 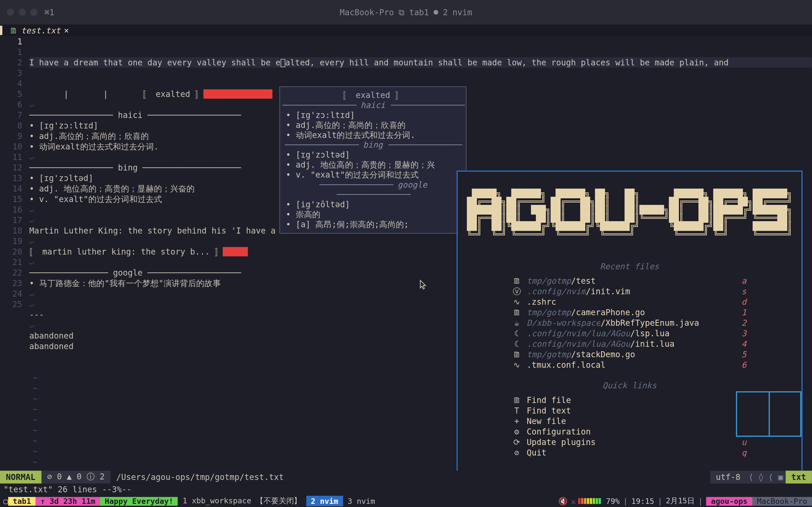 I want to click on action-icon: T, so click(x=517, y=410).